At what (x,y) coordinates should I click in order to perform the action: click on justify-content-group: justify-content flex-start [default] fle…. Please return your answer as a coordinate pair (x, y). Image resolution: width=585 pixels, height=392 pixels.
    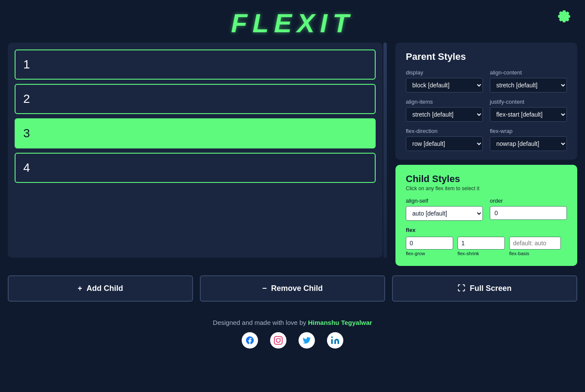
    Looking at the image, I should click on (528, 110).